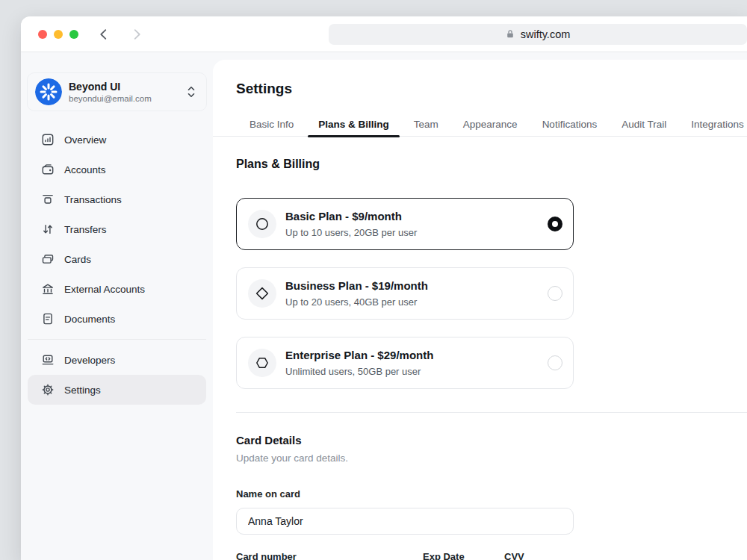  What do you see at coordinates (492, 494) in the screenshot?
I see `name-on-card-label: Name on card` at bounding box center [492, 494].